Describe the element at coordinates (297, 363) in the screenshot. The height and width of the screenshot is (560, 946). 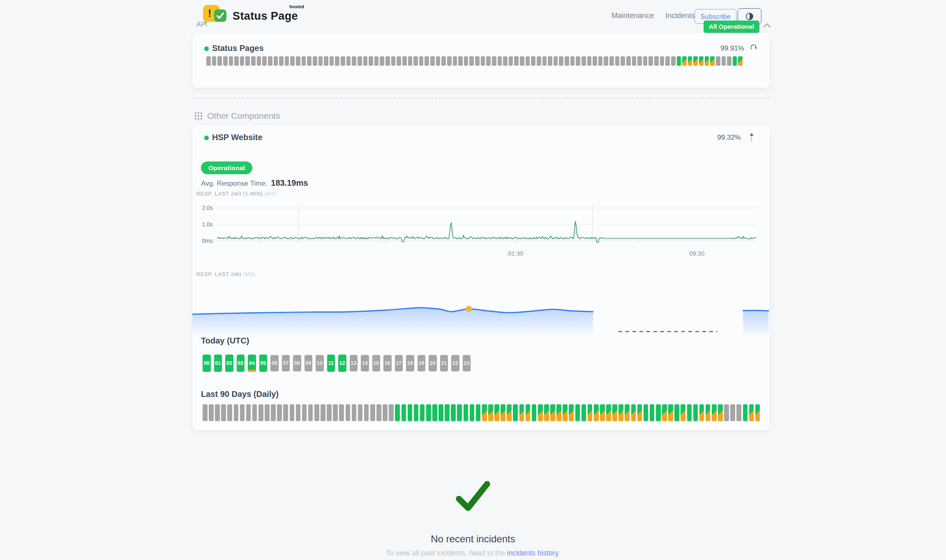
I see `hour-block: 08` at that location.